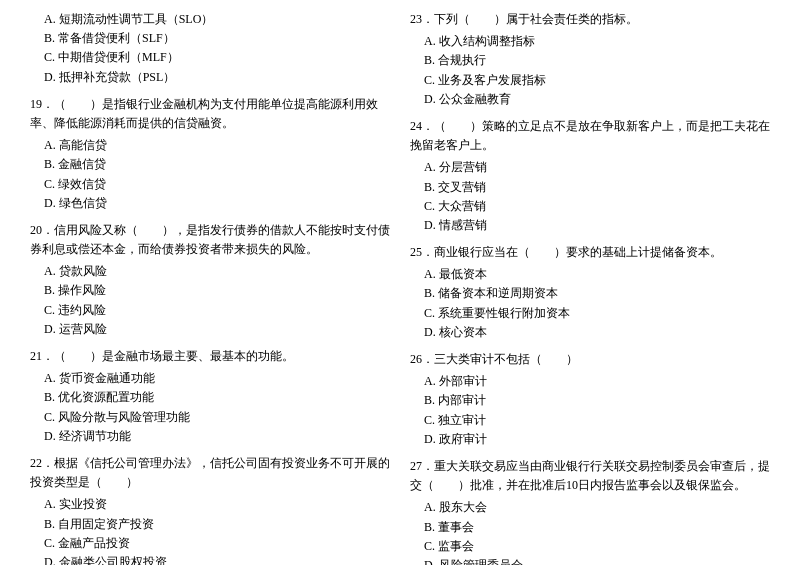 The image size is (800, 565). Describe the element at coordinates (597, 168) in the screenshot. I see `option-24-a: A. 分层营销` at that location.